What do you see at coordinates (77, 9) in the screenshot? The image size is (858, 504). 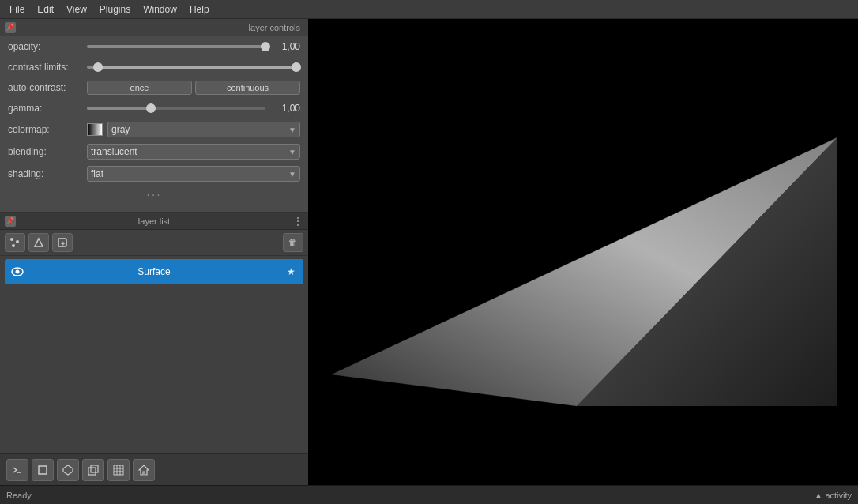 I see `menu-view: View` at bounding box center [77, 9].